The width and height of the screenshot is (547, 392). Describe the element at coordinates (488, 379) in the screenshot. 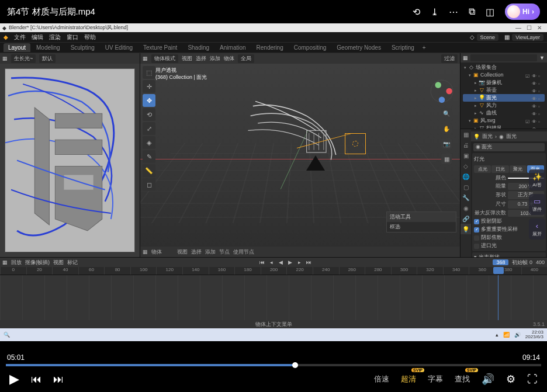

I see `volume-button: 🔊` at that location.